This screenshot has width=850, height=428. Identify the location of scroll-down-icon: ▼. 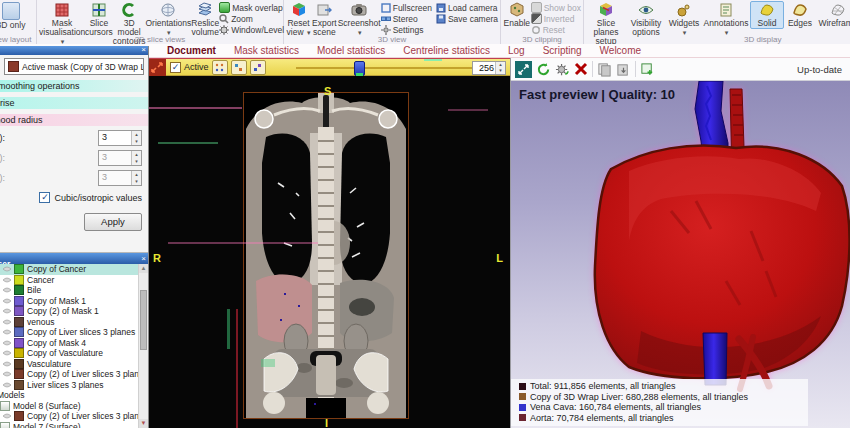
(144, 424).